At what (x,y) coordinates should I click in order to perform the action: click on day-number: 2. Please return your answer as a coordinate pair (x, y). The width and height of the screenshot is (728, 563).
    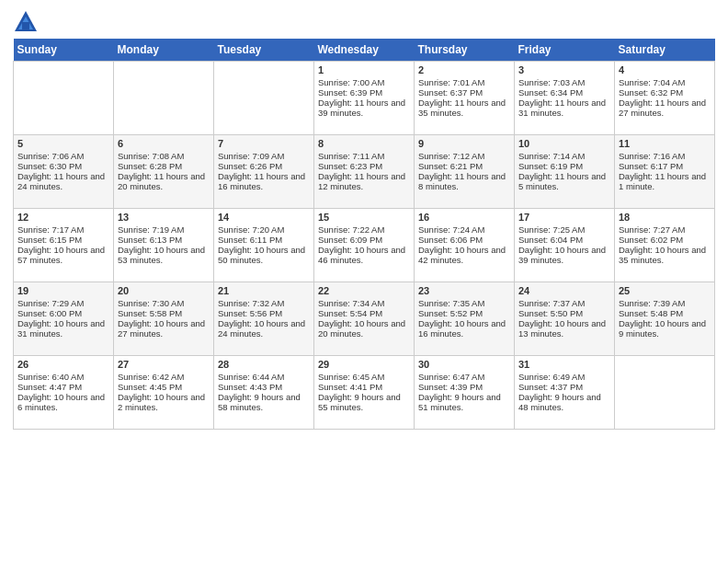
    Looking at the image, I should click on (464, 70).